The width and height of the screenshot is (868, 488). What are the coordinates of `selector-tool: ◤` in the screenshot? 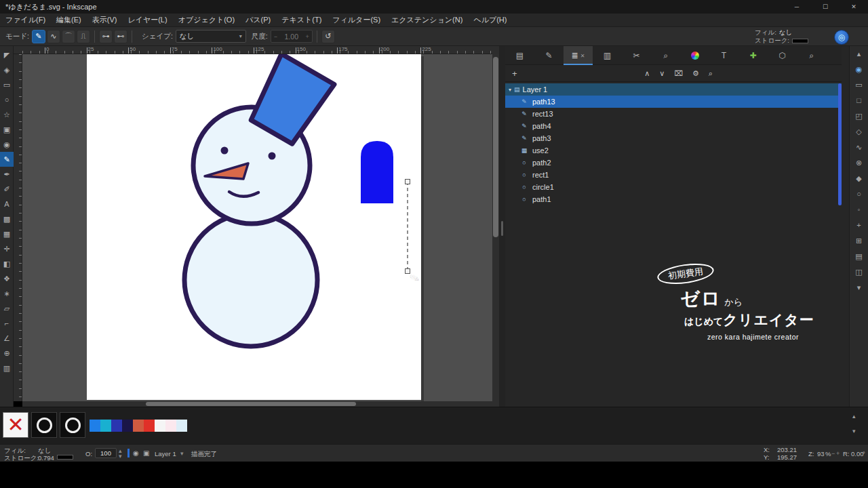 It's located at (7, 55).